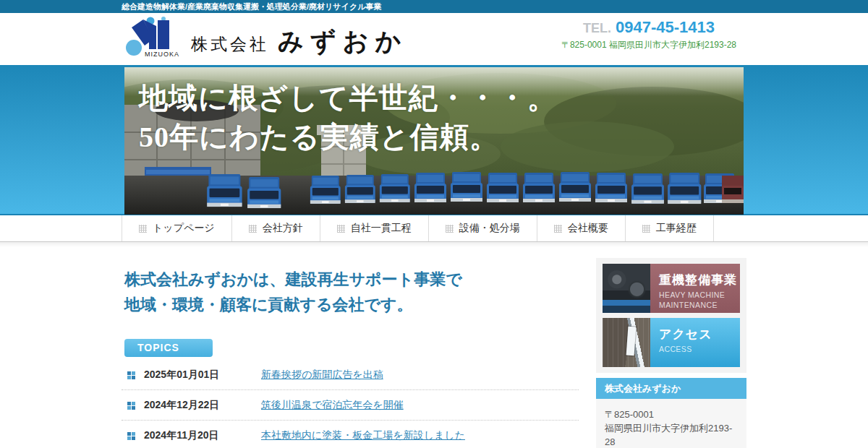 Image resolution: width=868 pixels, height=448 pixels. What do you see at coordinates (203, 375) in the screenshot?
I see `topic-date: 2025年01月01日` at bounding box center [203, 375].